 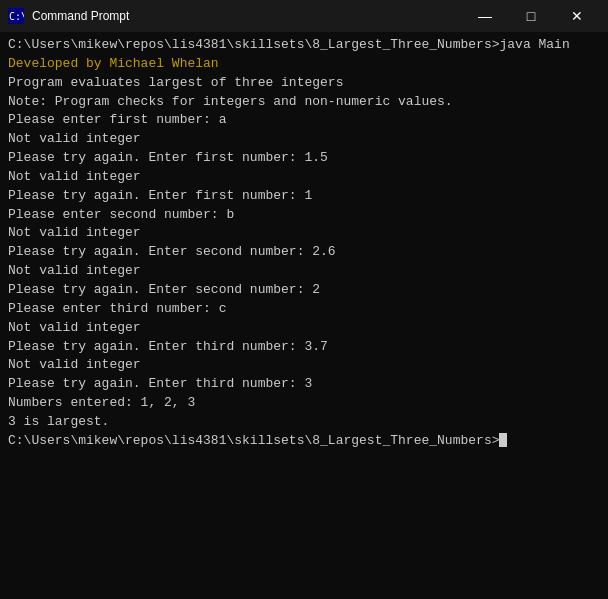 I want to click on close-button: ✕, so click(x=577, y=16).